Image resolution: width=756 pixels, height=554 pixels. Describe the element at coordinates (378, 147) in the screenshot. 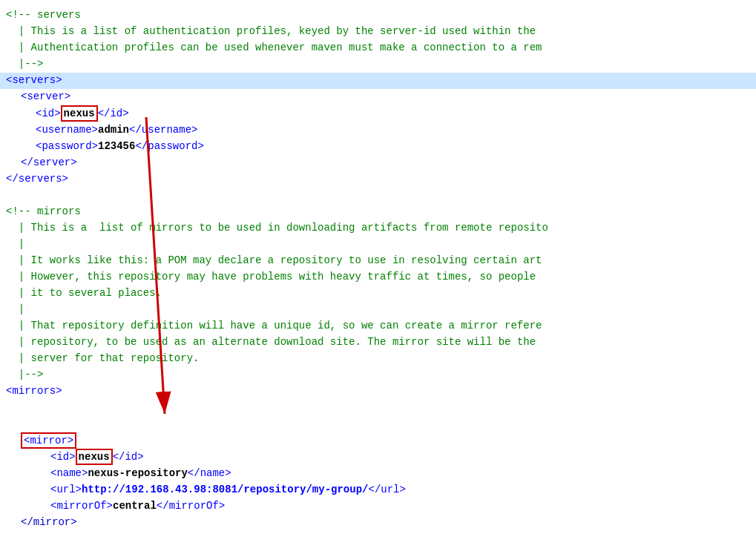

I see `code-line-password: <password>123456</password>` at that location.